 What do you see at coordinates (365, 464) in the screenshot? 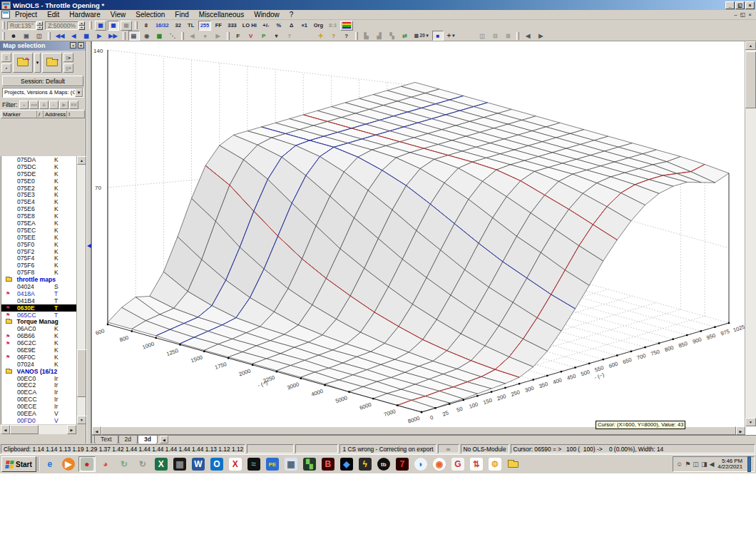
I see `taskbar-icon-flash-app: ϟ` at bounding box center [365, 464].